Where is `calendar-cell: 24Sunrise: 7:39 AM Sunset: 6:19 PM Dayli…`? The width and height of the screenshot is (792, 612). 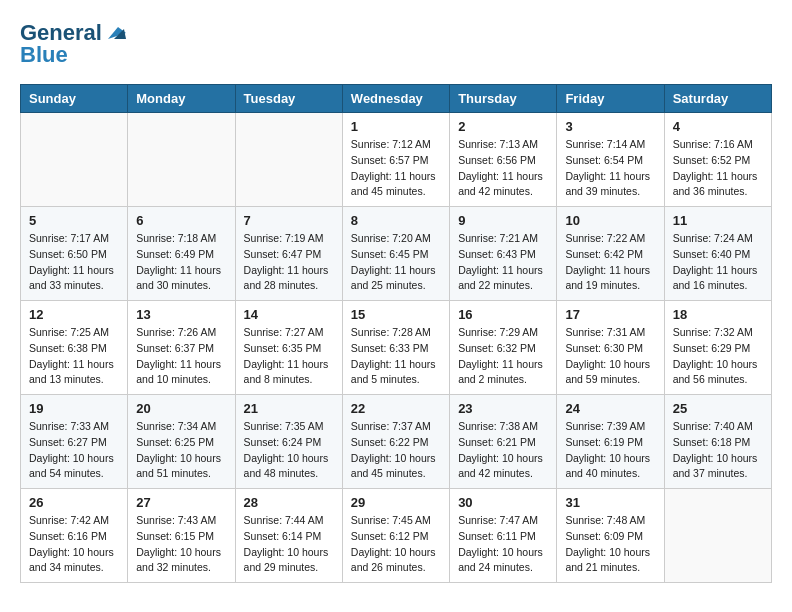
calendar-cell: 24Sunrise: 7:39 AM Sunset: 6:19 PM Dayli… is located at coordinates (610, 442).